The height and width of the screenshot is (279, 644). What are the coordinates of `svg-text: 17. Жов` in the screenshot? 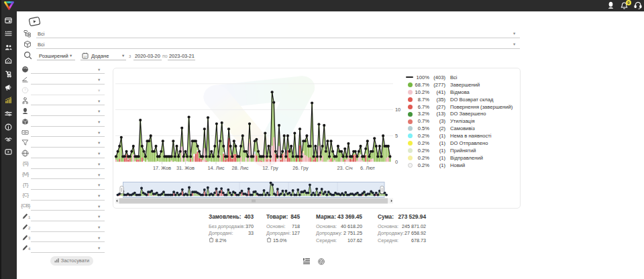 It's located at (162, 168).